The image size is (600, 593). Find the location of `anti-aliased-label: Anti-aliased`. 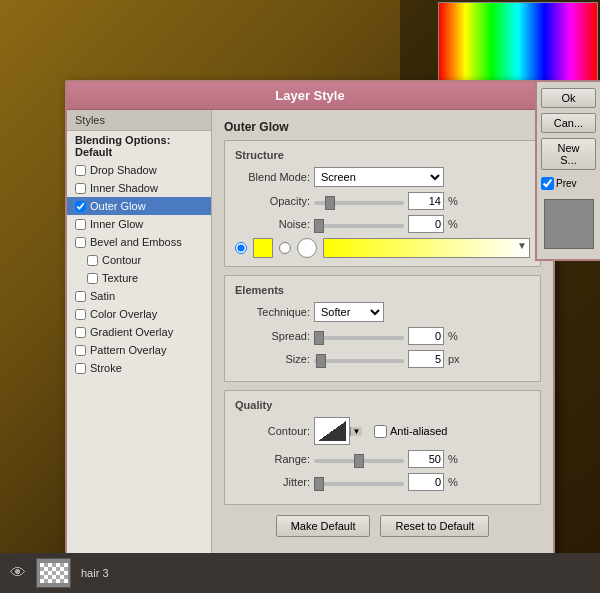

anti-aliased-label: Anti-aliased is located at coordinates (418, 431).